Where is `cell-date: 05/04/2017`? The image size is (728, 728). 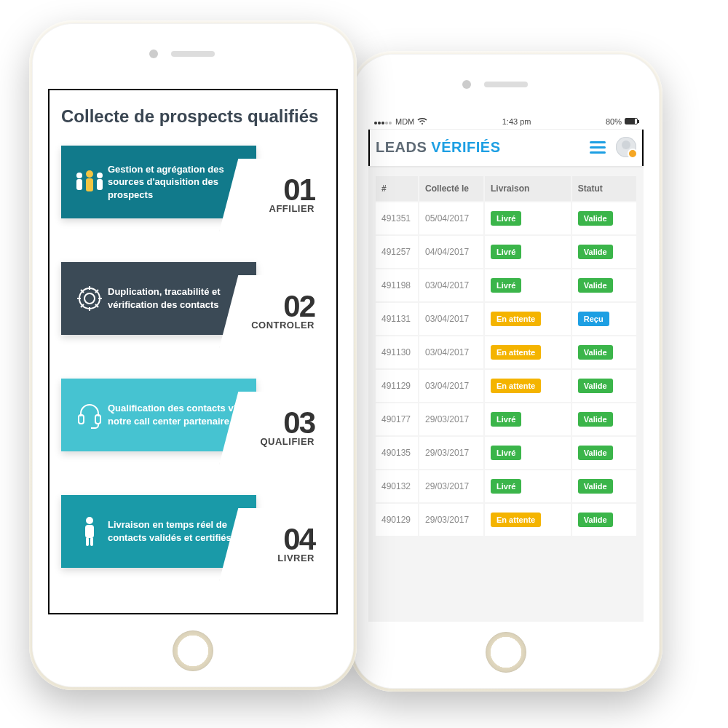
cell-date: 05/04/2017 is located at coordinates (451, 218).